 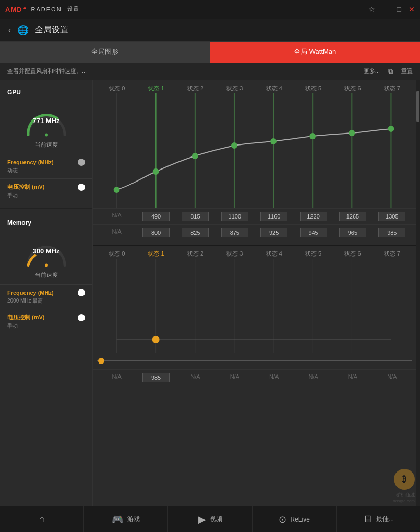 I want to click on info-bar-actions: 更多... ⧉ 重置, so click(x=388, y=71).